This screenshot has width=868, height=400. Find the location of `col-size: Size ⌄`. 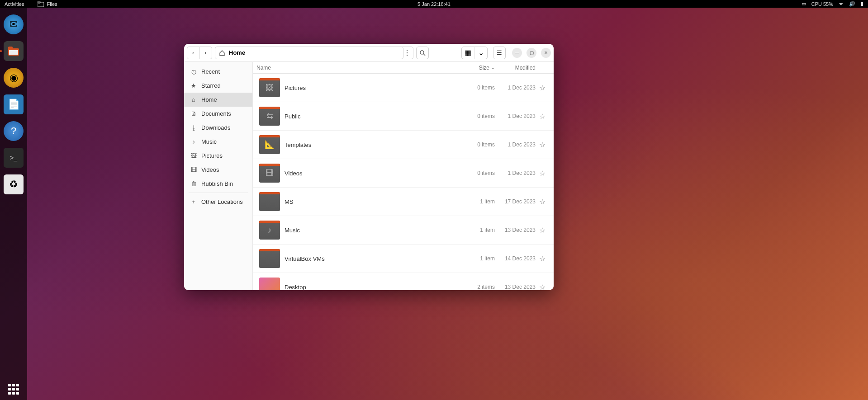

col-size: Size ⌄ is located at coordinates (479, 68).